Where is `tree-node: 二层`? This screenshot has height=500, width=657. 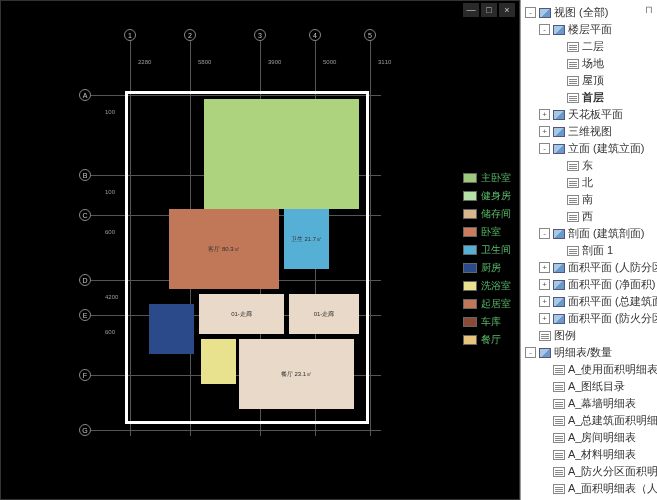 tree-node: 二层 is located at coordinates (589, 46).